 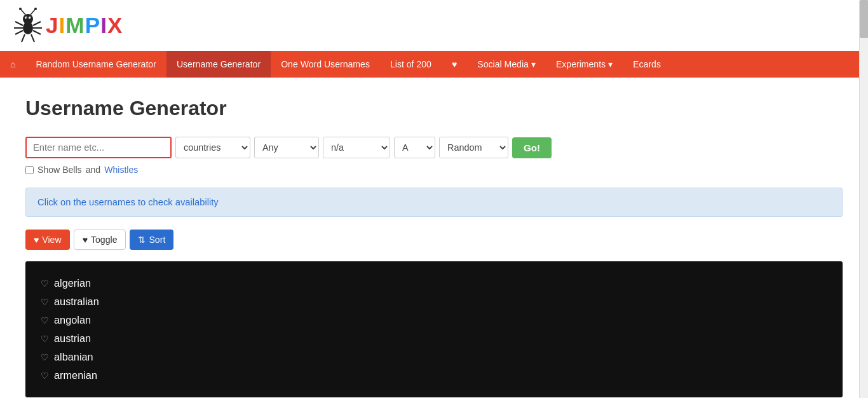 I want to click on and-label: and, so click(x=93, y=170).